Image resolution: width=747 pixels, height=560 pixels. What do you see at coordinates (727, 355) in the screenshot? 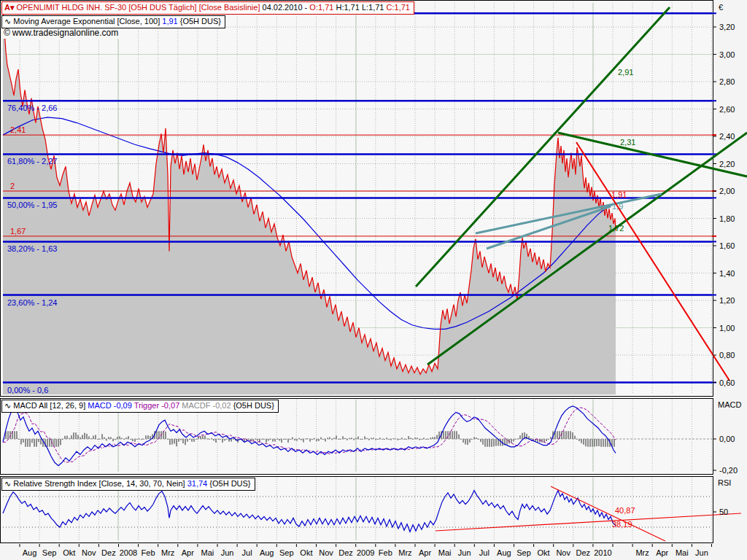
I see `price-tick-label: 0,80` at bounding box center [727, 355].